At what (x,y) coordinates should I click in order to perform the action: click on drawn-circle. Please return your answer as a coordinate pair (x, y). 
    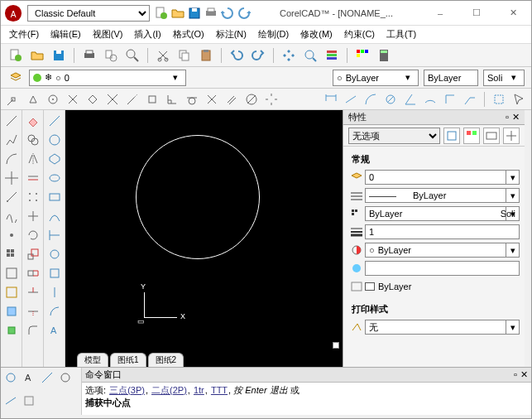
    Looking at the image, I should click on (198, 197).